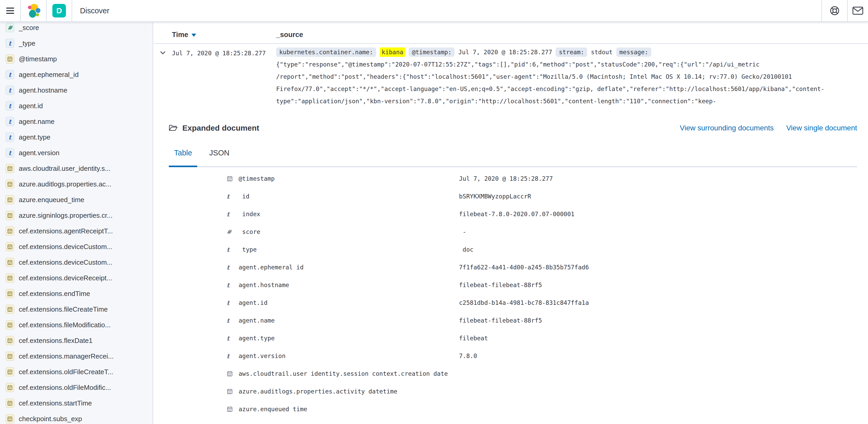  What do you see at coordinates (76, 137) in the screenshot?
I see `sidebar-field-item: t # agent.type` at bounding box center [76, 137].